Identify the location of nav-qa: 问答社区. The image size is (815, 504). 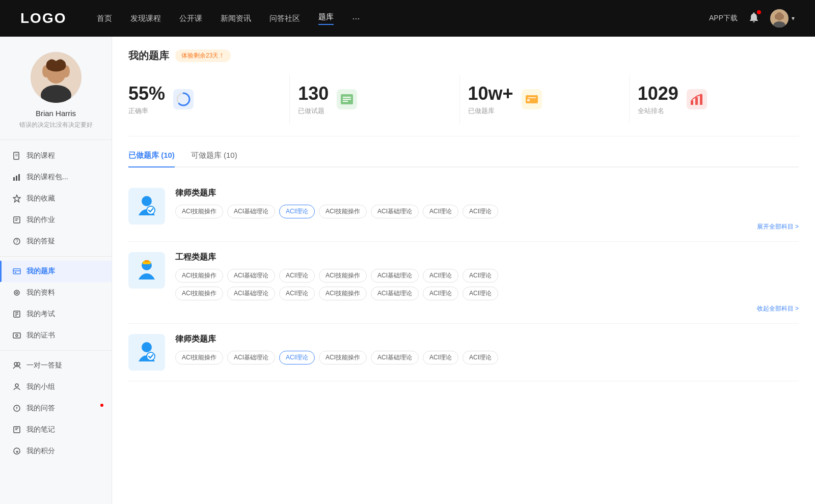
(285, 18).